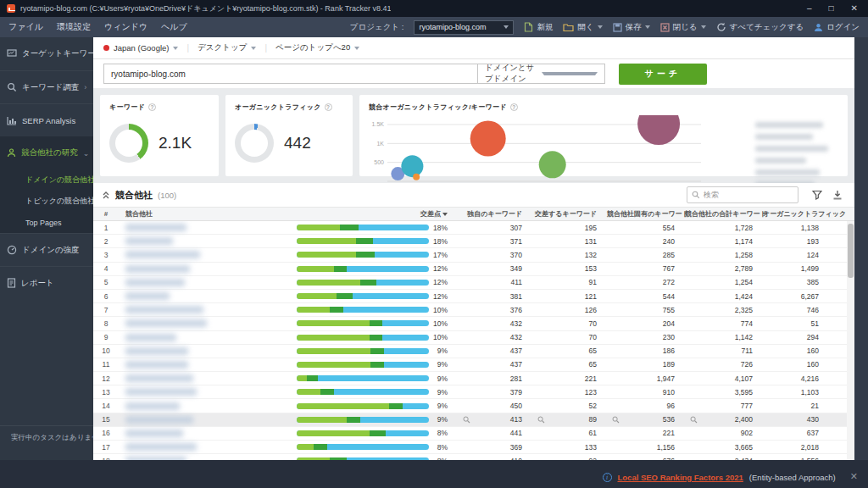  What do you see at coordinates (227, 47) in the screenshot?
I see `device-filter: デスクトップ` at bounding box center [227, 47].